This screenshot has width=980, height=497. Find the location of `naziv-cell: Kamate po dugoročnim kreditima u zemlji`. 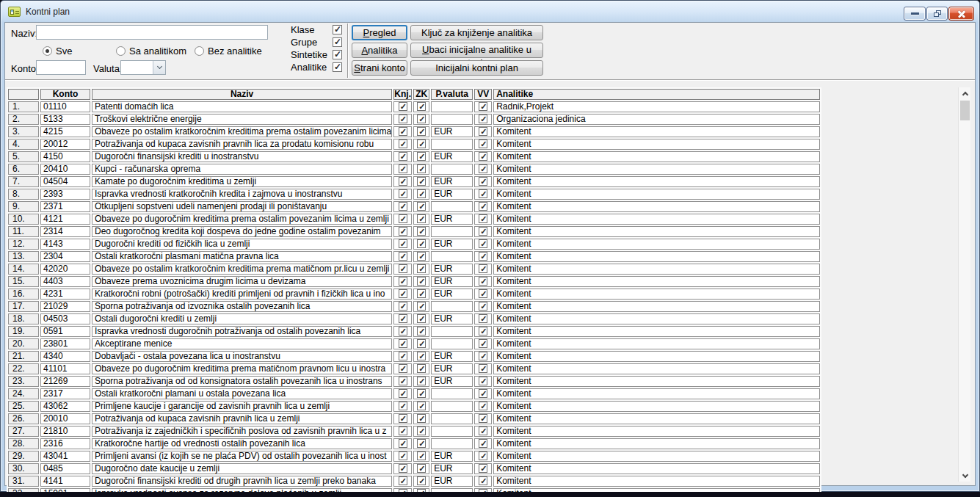

naziv-cell: Kamate po dugoročnim kreditima u zemlji is located at coordinates (242, 182).